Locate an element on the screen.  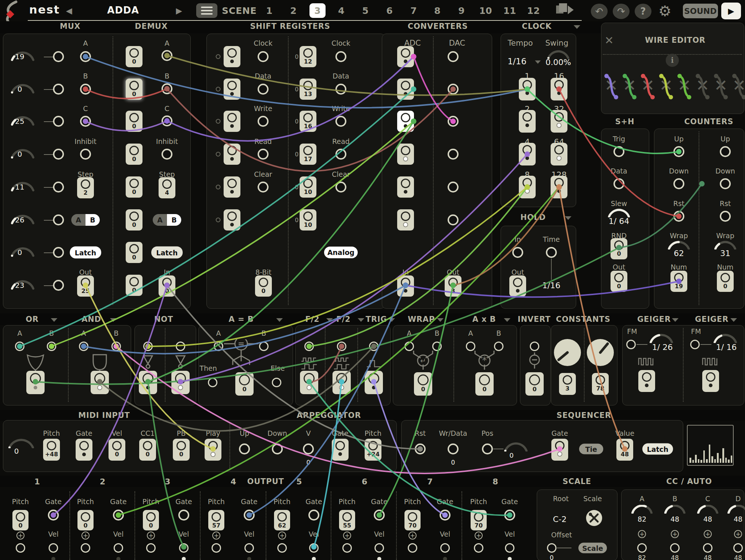
constant2-out-port: 78 is located at coordinates (600, 384).